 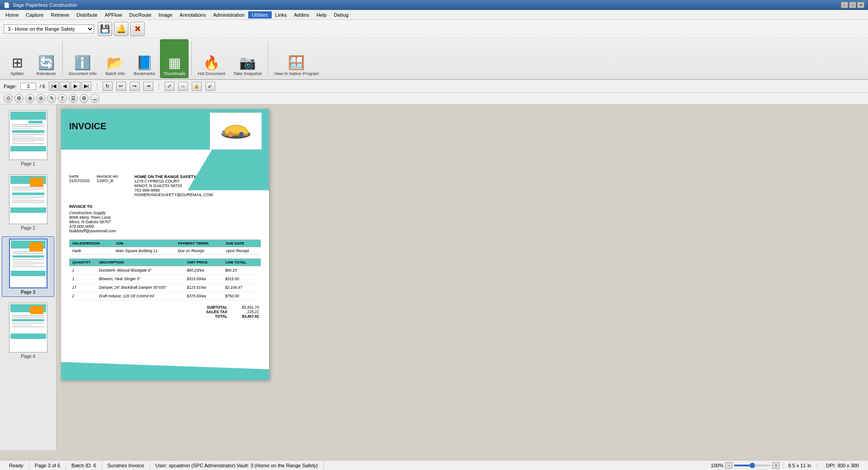 What do you see at coordinates (241, 287) in the screenshot?
I see `line-total-3: $2,106.47` at bounding box center [241, 287].